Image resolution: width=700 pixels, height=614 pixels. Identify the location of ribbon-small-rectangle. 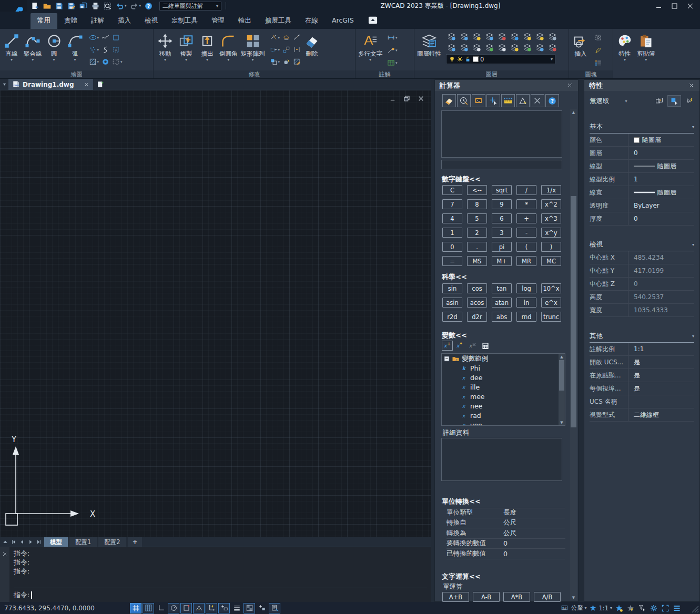
(117, 38).